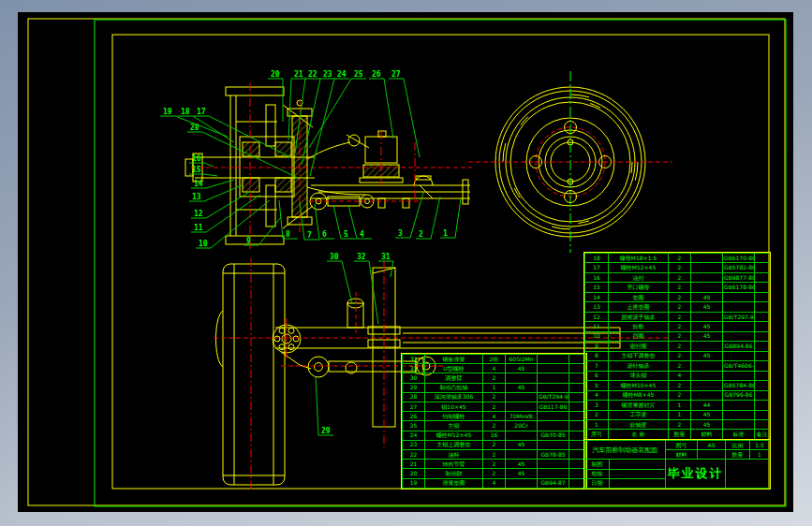 Image resolution: width=812 pixels, height=526 pixels. I want to click on part-number-callout: 21, so click(299, 75).